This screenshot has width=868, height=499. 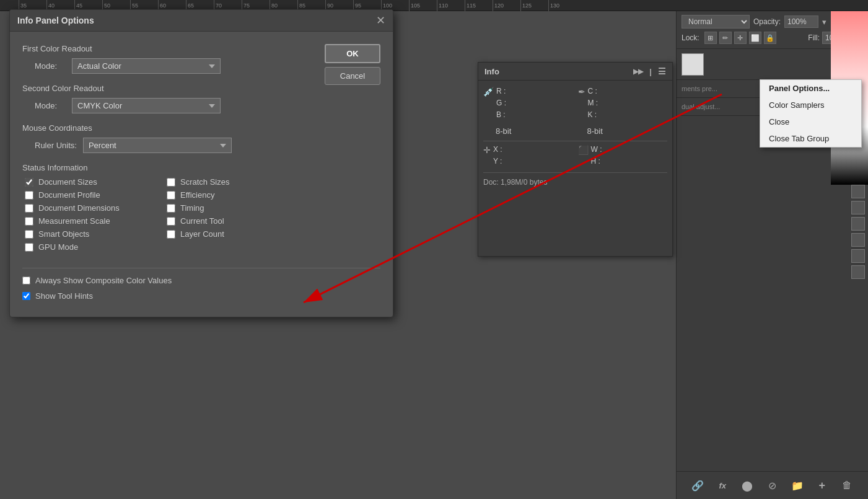 I want to click on checkbox-document-sizes: Document Sizes, so click(x=93, y=182).